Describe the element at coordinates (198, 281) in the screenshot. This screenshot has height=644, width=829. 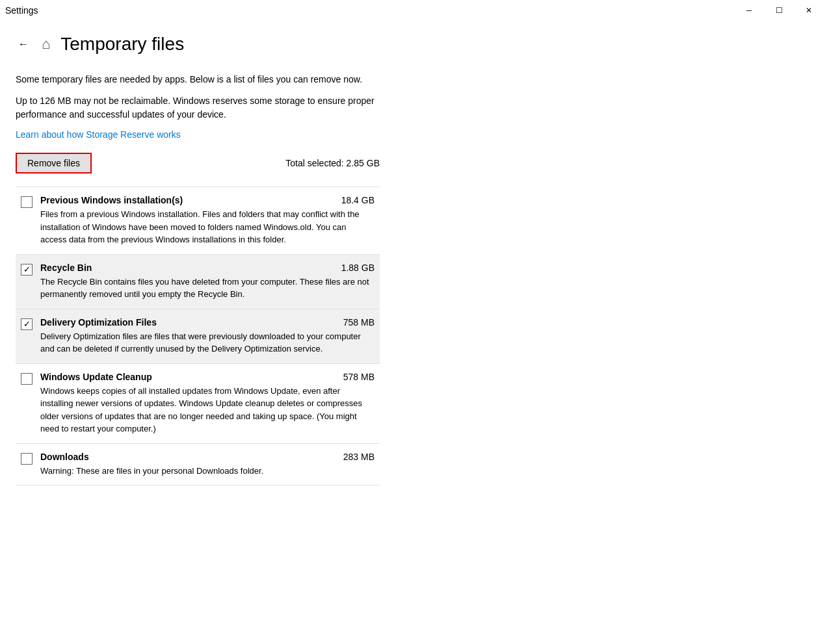
I see `file-item-1: Recycle Bin1.88 GBThe Recycle Bin contai…` at that location.